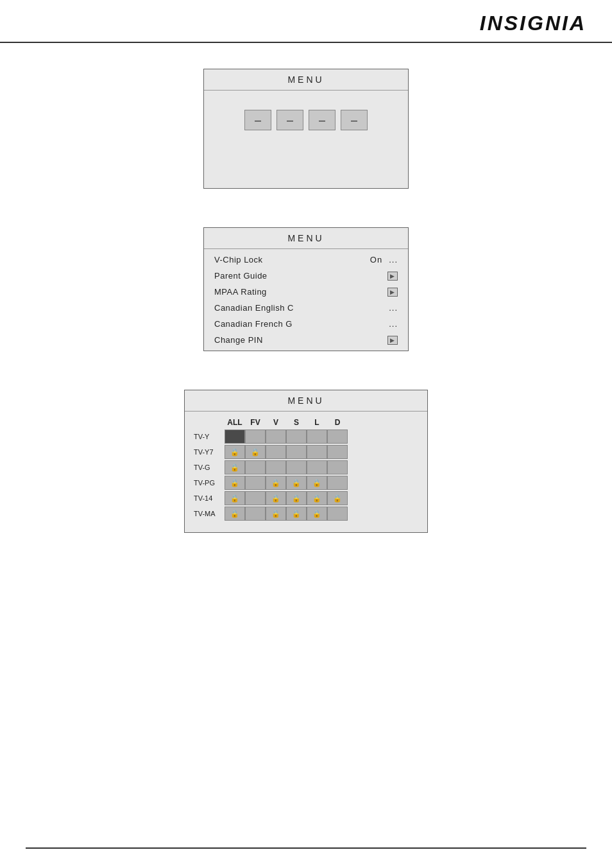 This screenshot has width=612, height=868. Describe the element at coordinates (306, 461) in the screenshot. I see `menu3-section: MENU ALL FV V S L D TV-Y` at that location.